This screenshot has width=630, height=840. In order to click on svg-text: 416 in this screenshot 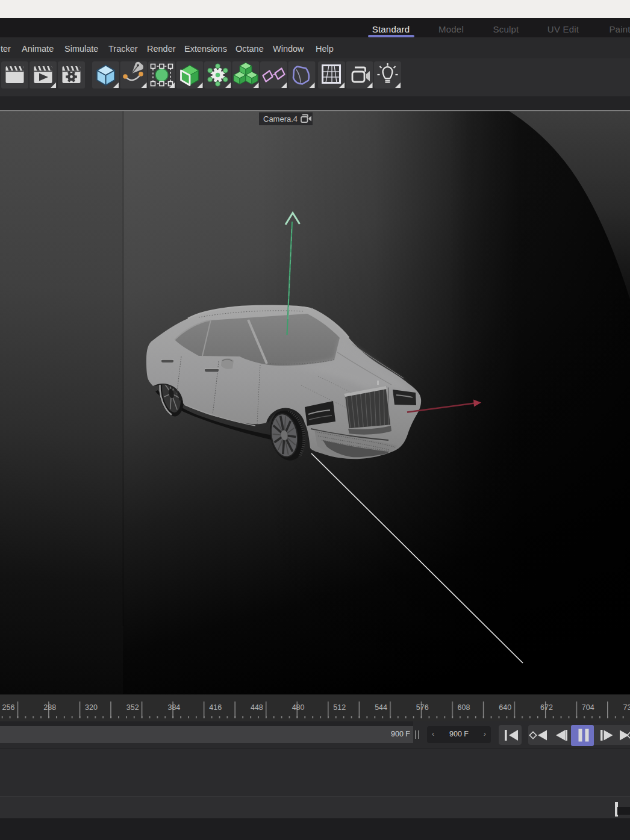, I will do `click(216, 708)`.